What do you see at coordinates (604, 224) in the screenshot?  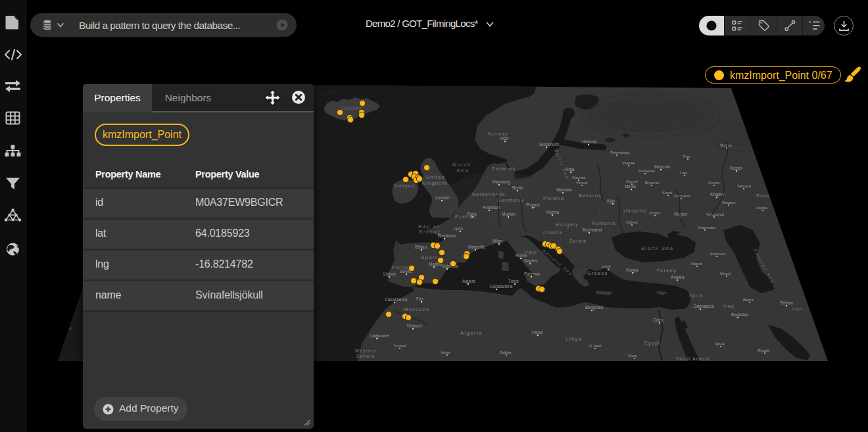 I see `svg-text: Romania` at bounding box center [604, 224].